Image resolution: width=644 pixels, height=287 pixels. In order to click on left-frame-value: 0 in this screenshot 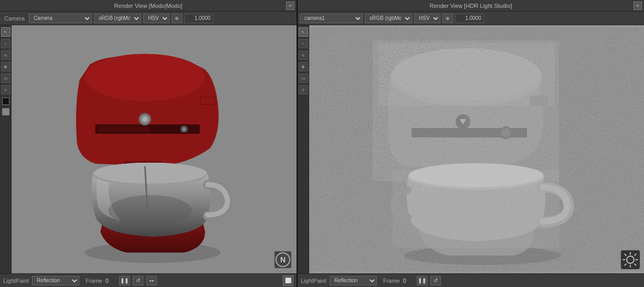, I will do `click(111, 281)`.